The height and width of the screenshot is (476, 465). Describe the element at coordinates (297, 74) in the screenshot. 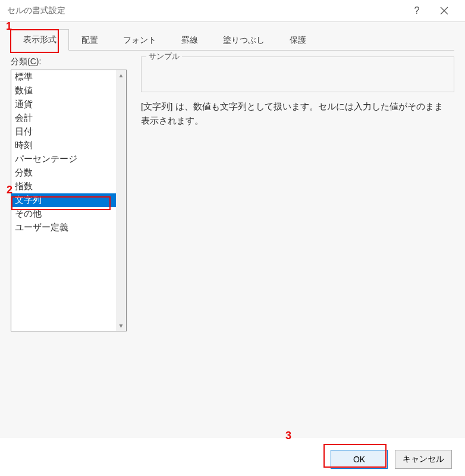

I see `sample-groupbox: サンプル` at that location.